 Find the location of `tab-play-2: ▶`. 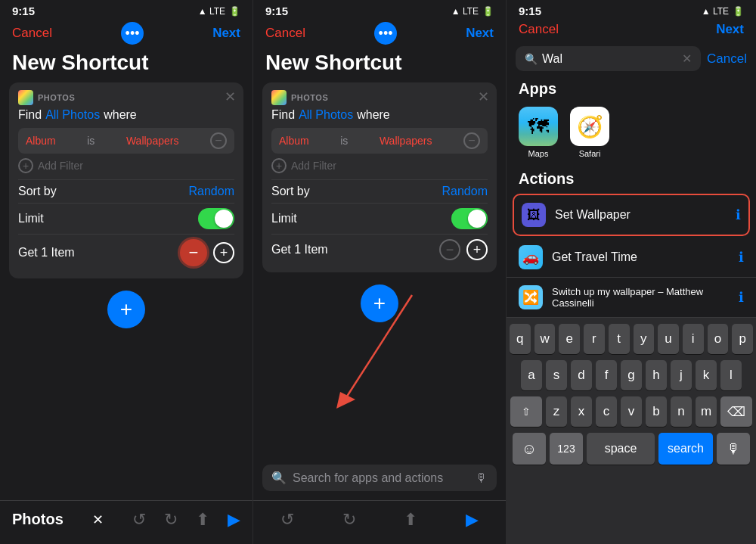

tab-play-2: ▶ is located at coordinates (472, 520).